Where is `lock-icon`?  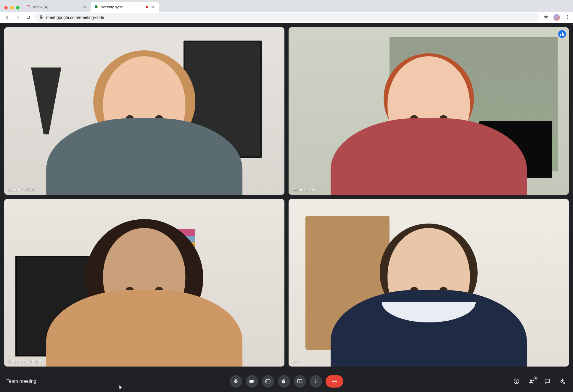
lock-icon is located at coordinates (41, 17).